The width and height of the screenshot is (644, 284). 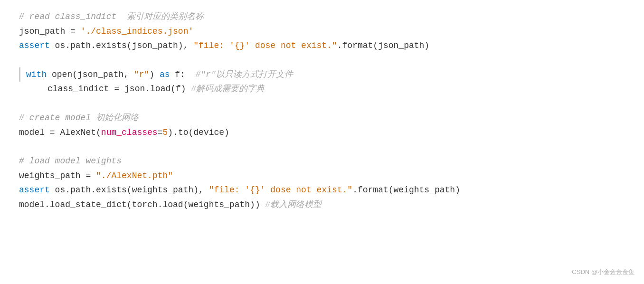 What do you see at coordinates (322, 205) in the screenshot?
I see `code-line-load-state: model.load_state_dict(torch.load(weights…` at bounding box center [322, 205].